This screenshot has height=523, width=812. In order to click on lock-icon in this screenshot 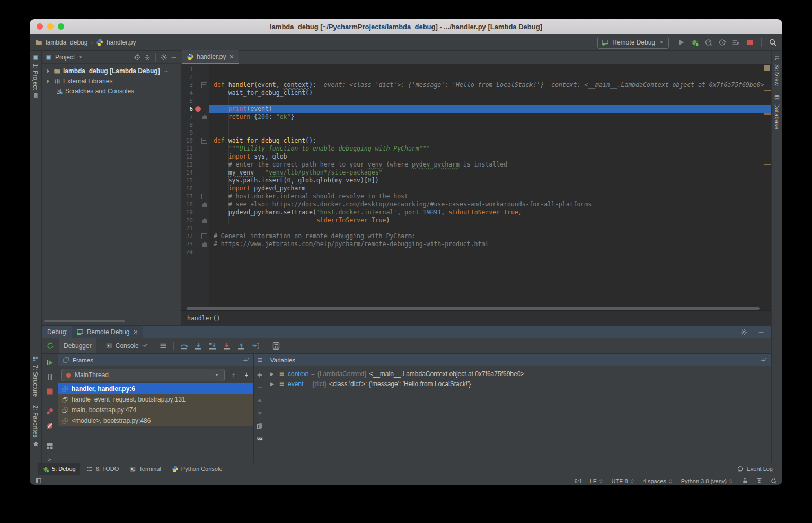, I will do `click(745, 481)`.